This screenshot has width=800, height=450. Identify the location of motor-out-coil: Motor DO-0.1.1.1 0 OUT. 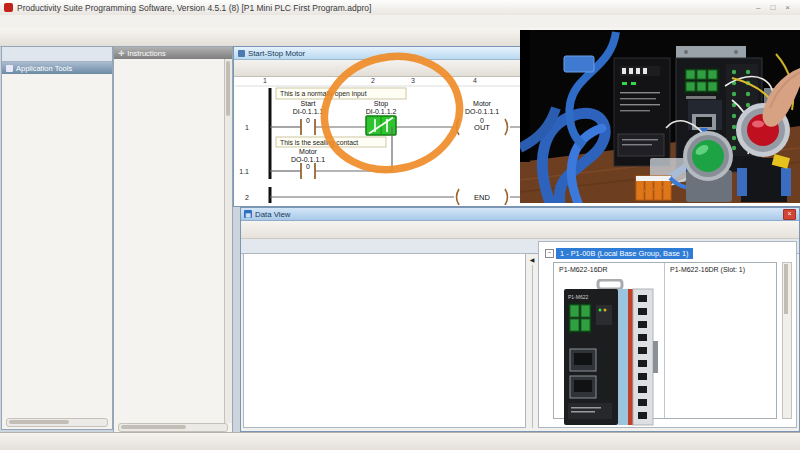
(482, 118).